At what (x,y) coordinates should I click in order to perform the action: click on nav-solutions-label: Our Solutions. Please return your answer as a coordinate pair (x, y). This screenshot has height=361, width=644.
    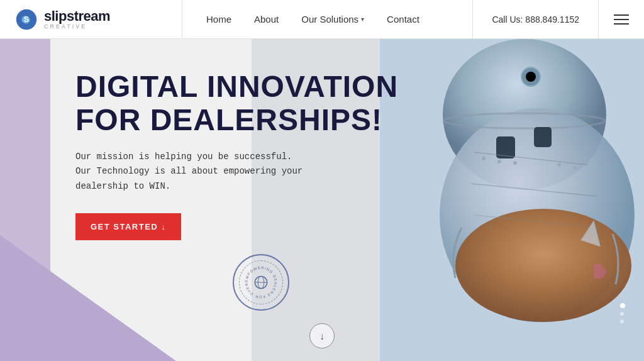
    Looking at the image, I should click on (330, 19).